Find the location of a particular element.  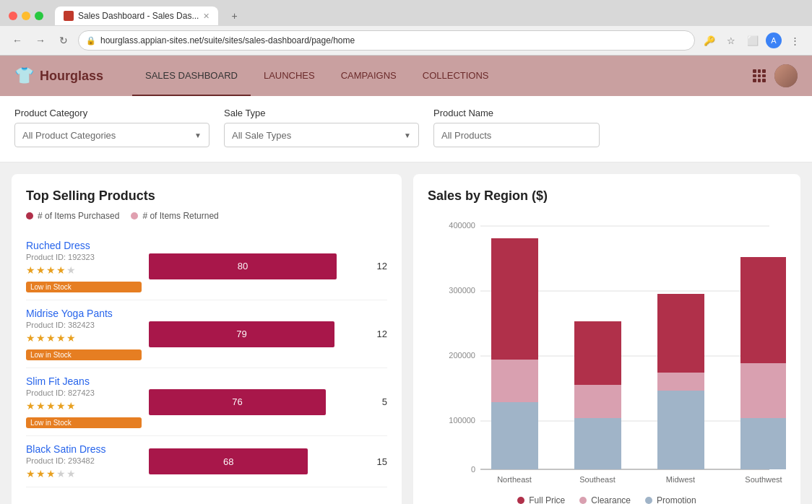

svg-text: Southeast is located at coordinates (597, 479).